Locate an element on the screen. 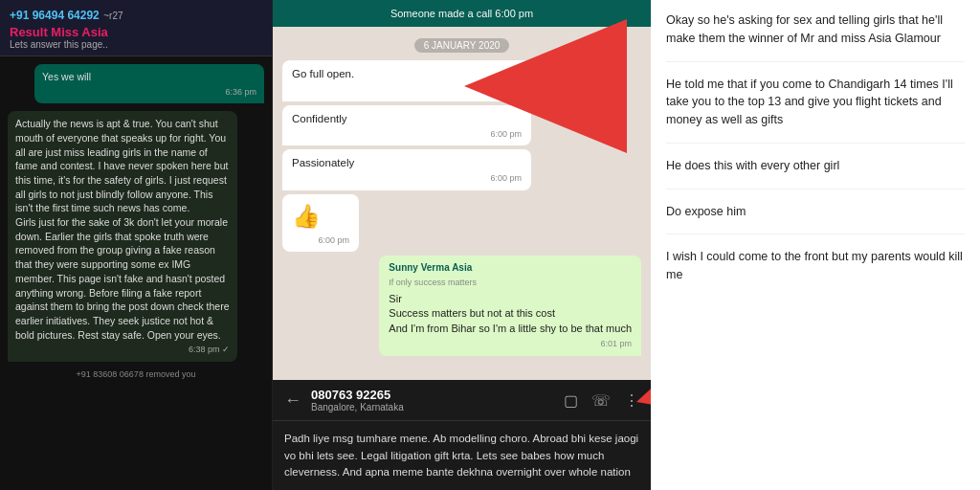  bubble-sender: Sunny Verma Asia is located at coordinates (510, 268).